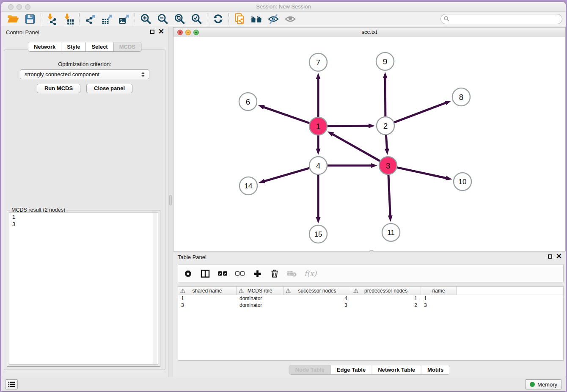 The width and height of the screenshot is (567, 392). Describe the element at coordinates (84, 288) in the screenshot. I see `mcds-result-text: 1 3` at that location.